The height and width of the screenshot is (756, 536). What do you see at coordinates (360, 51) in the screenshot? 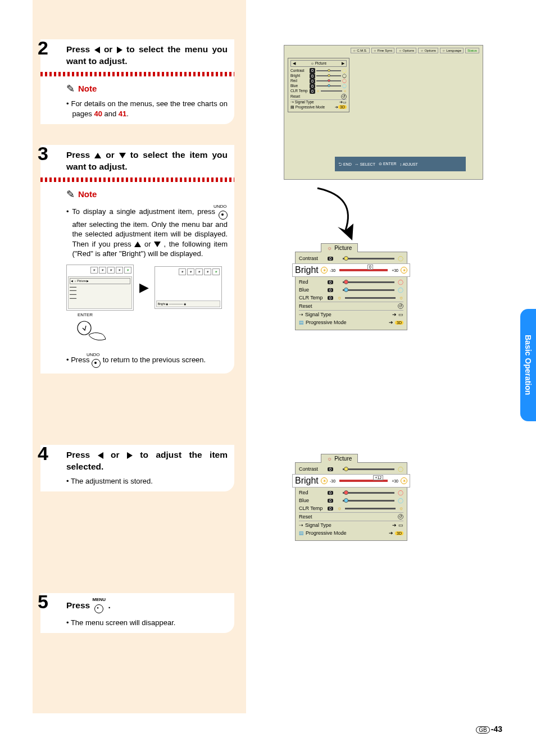
I see `osd-tab: ☼ C.M.S.` at bounding box center [360, 51].